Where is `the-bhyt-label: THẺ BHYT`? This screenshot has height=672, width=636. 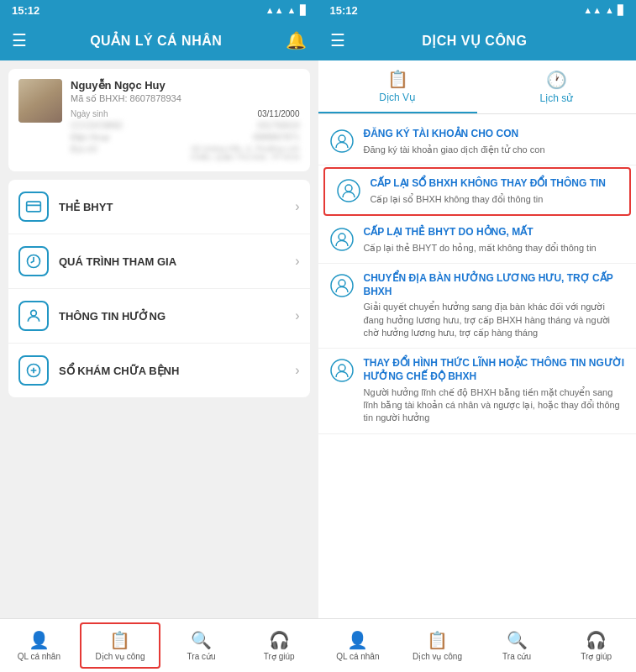
the-bhyt-label: THẺ BHYT is located at coordinates (171, 207).